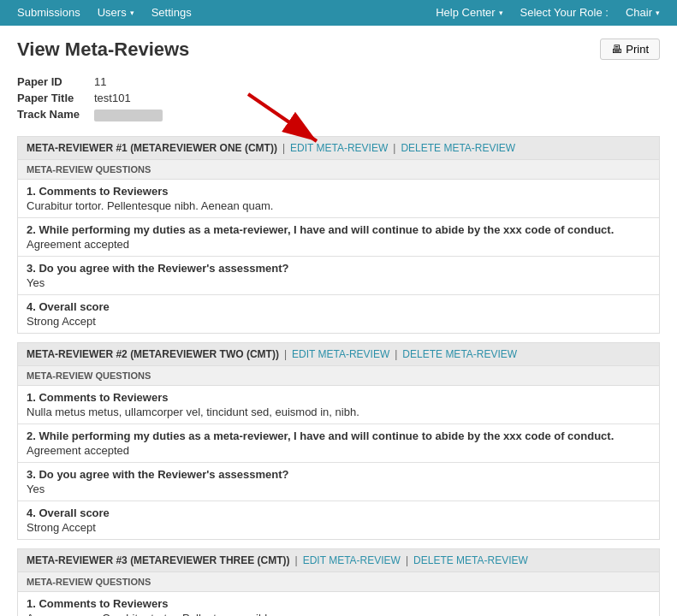  Describe the element at coordinates (286, 354) in the screenshot. I see `sep-2-1: |` at that location.